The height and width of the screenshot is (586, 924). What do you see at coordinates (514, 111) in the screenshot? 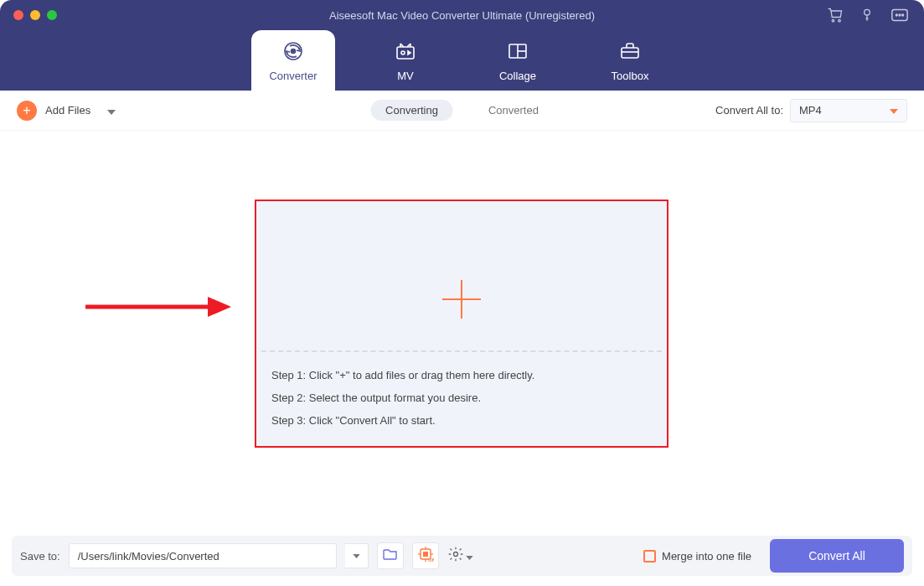
I see `filter-converted: Converted` at bounding box center [514, 111].